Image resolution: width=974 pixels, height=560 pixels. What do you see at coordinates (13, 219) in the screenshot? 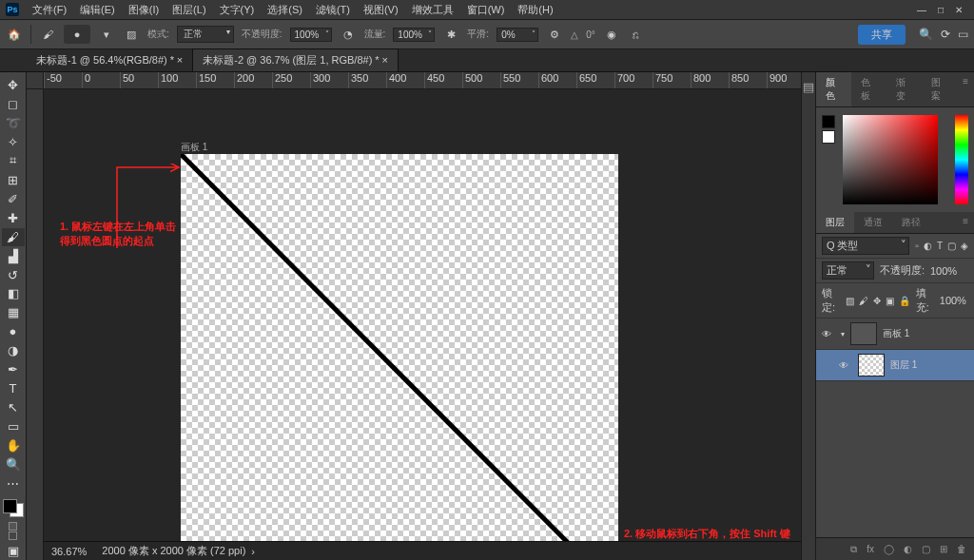
I see `heal-tool: ✚` at bounding box center [13, 219].